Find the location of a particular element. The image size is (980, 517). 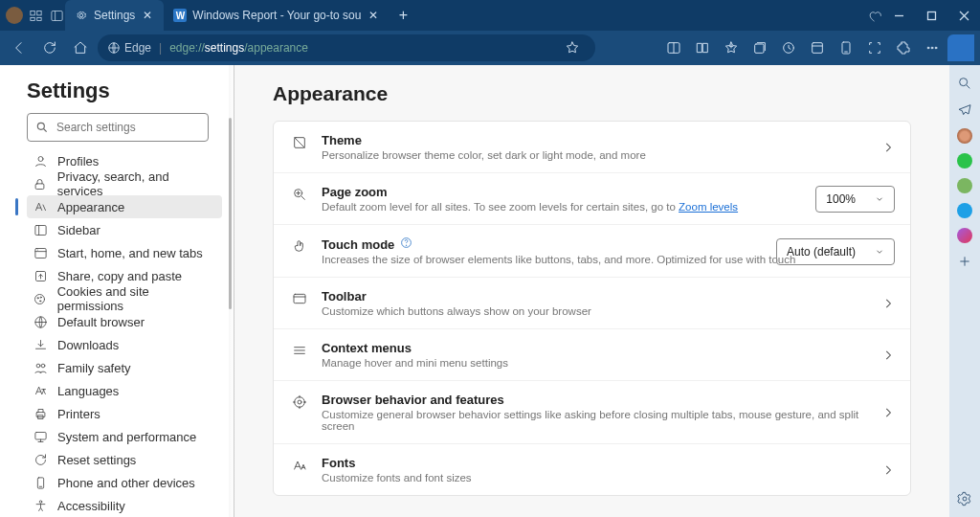

refresh-button is located at coordinates (50, 48).